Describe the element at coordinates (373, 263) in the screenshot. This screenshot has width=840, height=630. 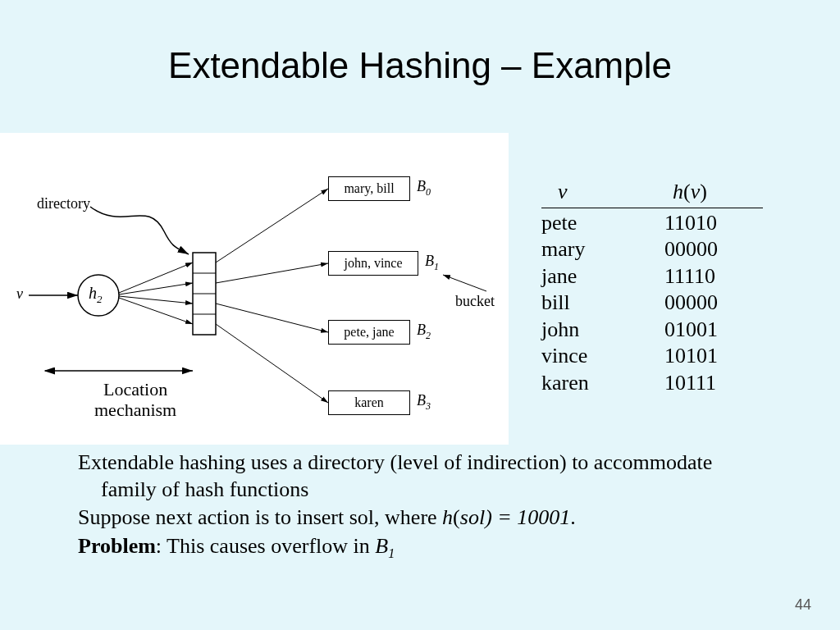
I see `bucket-1: john, vince` at that location.